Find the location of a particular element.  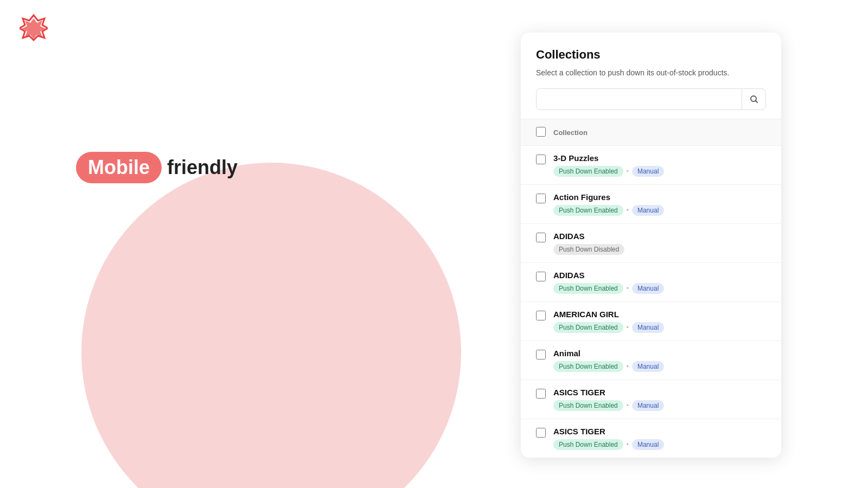

search-input is located at coordinates (639, 99).